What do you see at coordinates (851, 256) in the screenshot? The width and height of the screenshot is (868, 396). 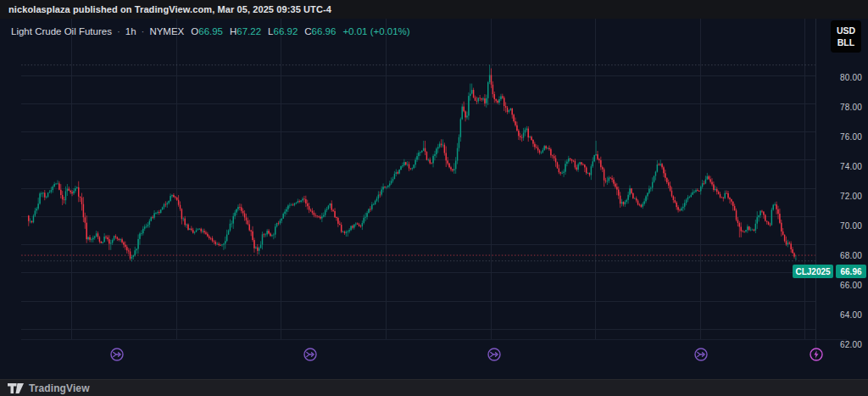 I see `price-axis-label: 68.00` at bounding box center [851, 256].